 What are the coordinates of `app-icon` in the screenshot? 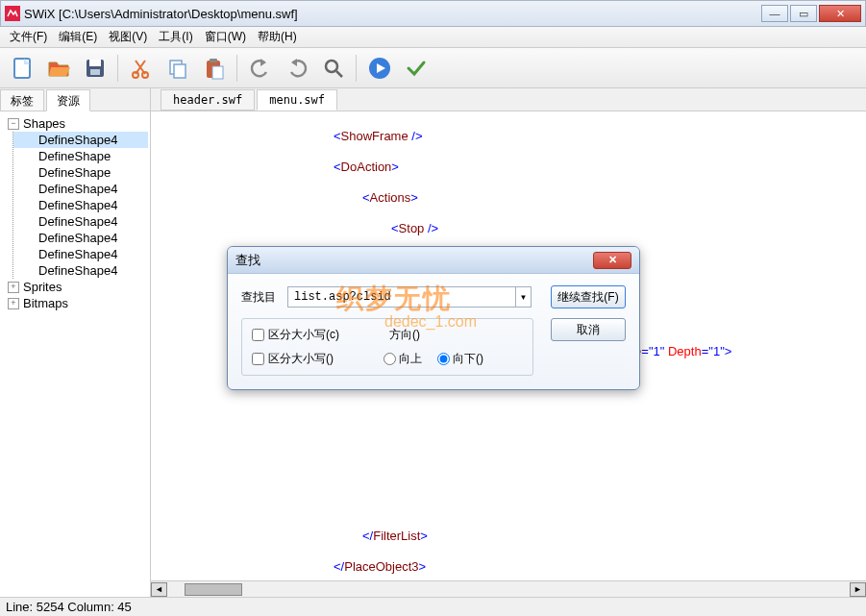 It's located at (12, 13).